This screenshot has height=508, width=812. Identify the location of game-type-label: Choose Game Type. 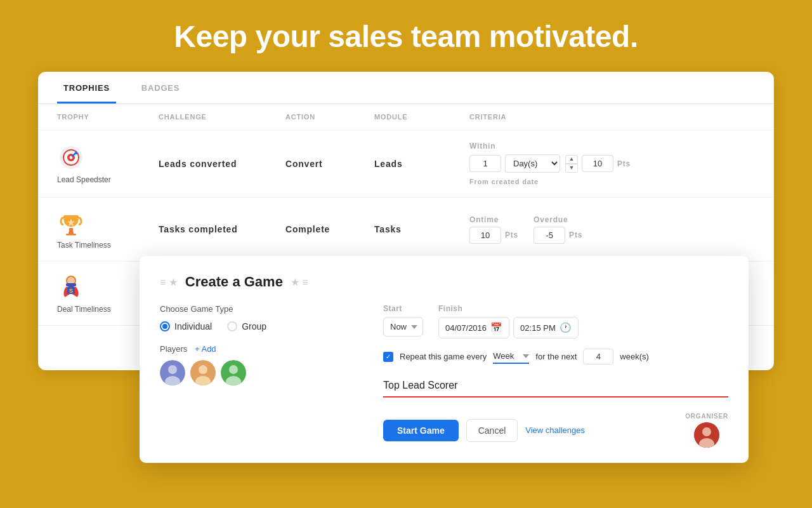
(261, 309).